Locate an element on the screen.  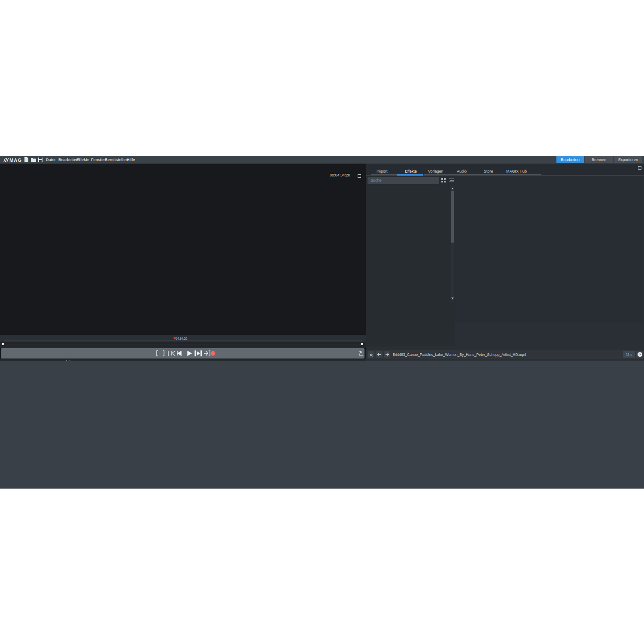
svg-text: MAGIX is located at coordinates (16, 160).